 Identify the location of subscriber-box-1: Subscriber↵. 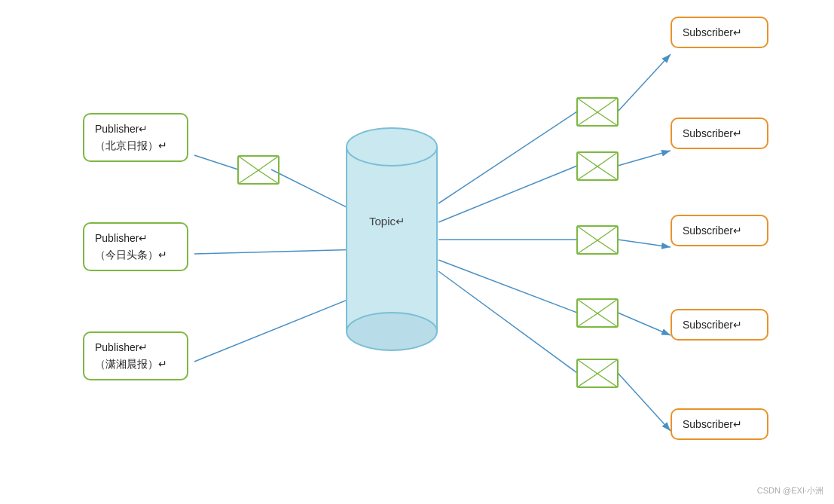
(719, 32).